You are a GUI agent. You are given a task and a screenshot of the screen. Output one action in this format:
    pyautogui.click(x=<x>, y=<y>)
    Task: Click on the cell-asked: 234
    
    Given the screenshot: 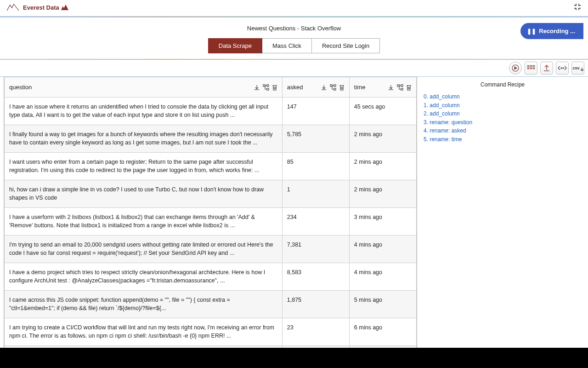 What is the action you would take?
    pyautogui.click(x=316, y=222)
    